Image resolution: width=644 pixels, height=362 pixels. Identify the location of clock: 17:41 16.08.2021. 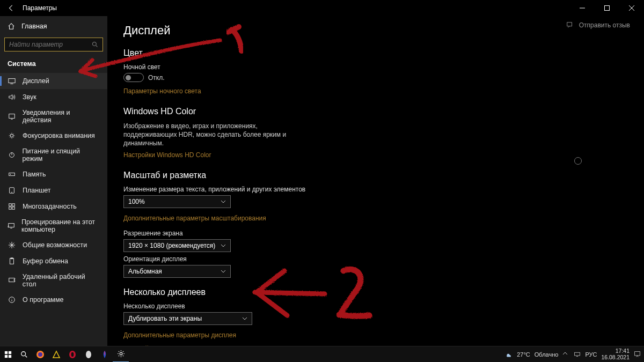
(615, 354).